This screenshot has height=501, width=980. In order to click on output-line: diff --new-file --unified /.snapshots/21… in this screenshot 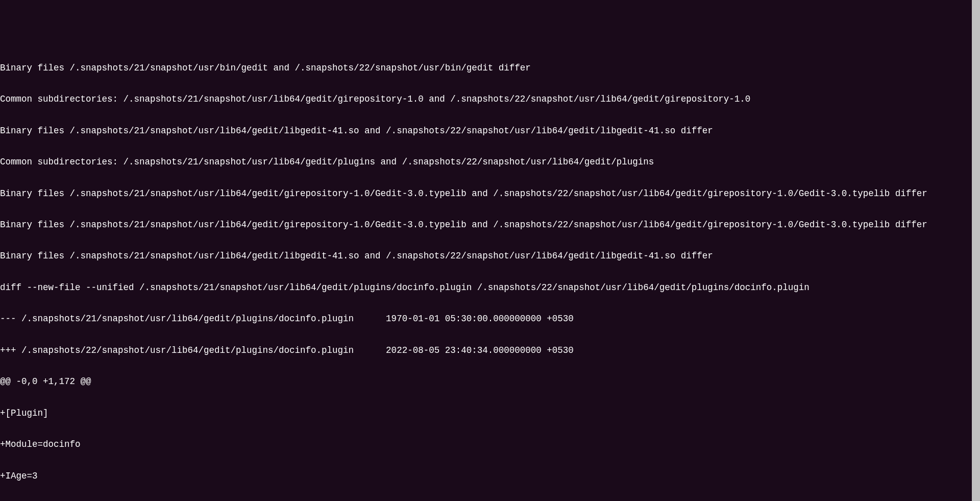, I will do `click(490, 288)`.